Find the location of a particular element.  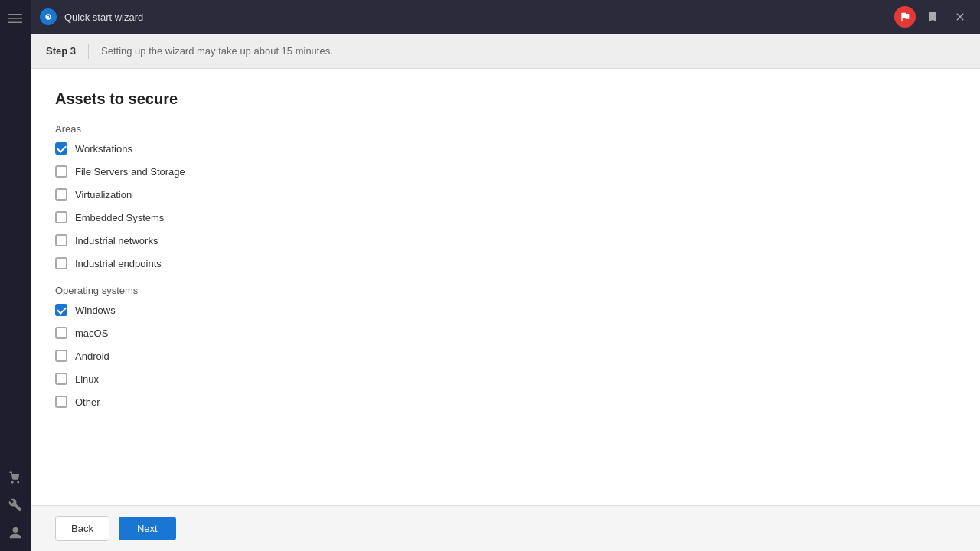

list-item: Android is located at coordinates (505, 356).